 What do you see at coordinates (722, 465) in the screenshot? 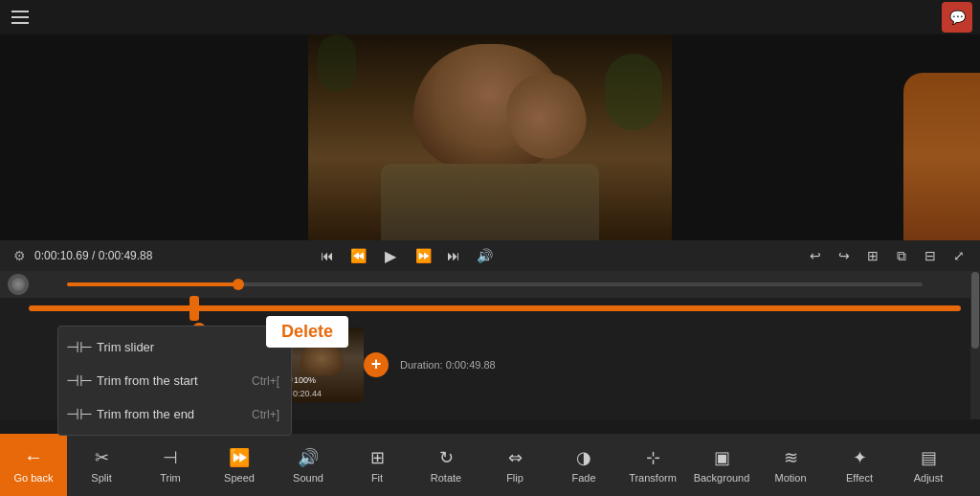
I see `tool-background: ▣ Background` at bounding box center [722, 465].